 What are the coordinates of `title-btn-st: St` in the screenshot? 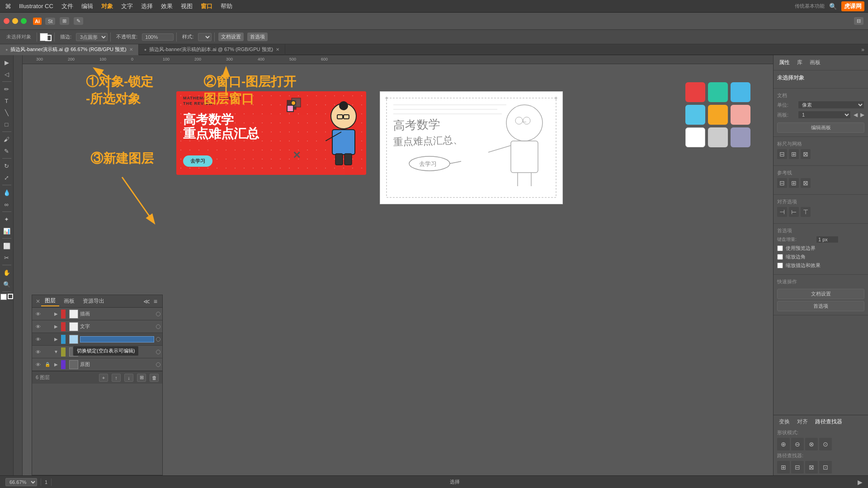 It's located at (50, 21).